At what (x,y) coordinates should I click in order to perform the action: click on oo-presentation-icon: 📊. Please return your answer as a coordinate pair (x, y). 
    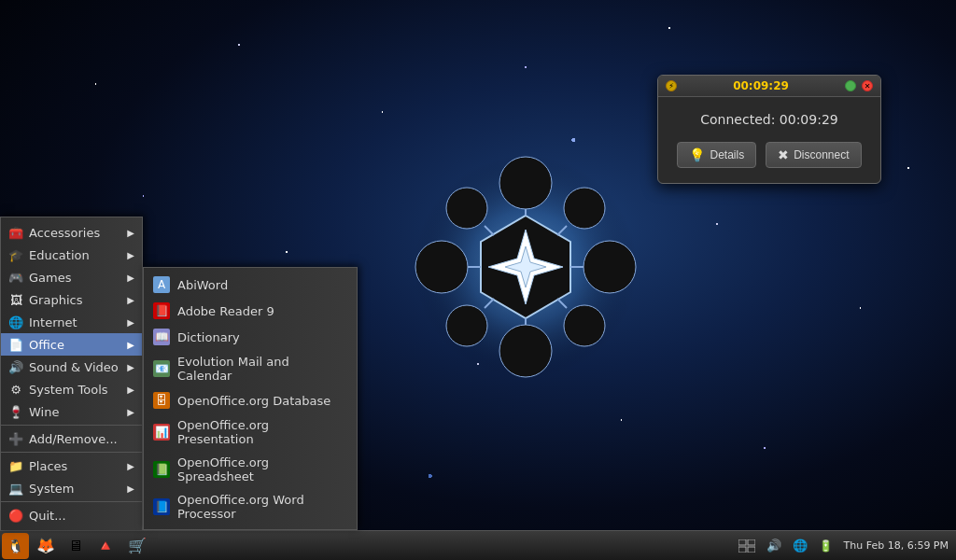
    Looking at the image, I should click on (162, 432).